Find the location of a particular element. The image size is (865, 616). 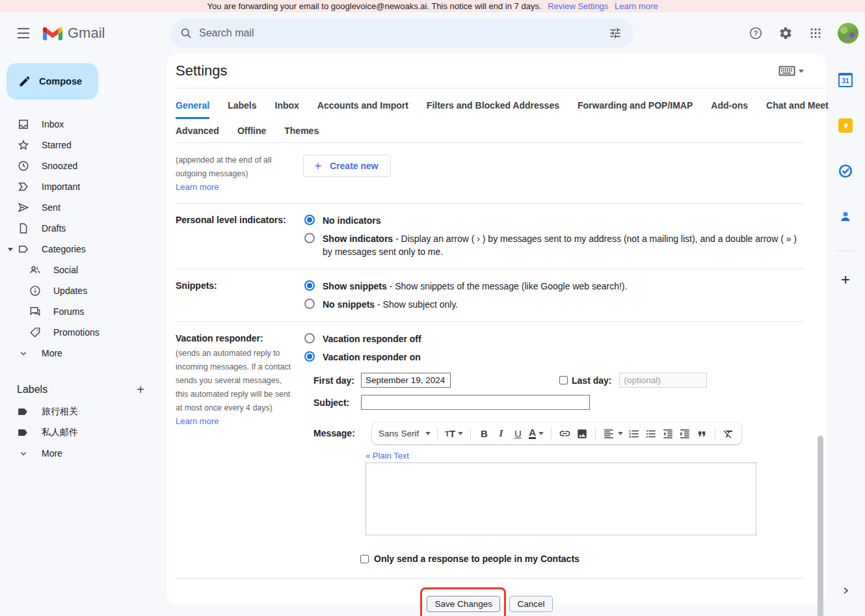

label-item-travel: 旅行相关 is located at coordinates (83, 412).